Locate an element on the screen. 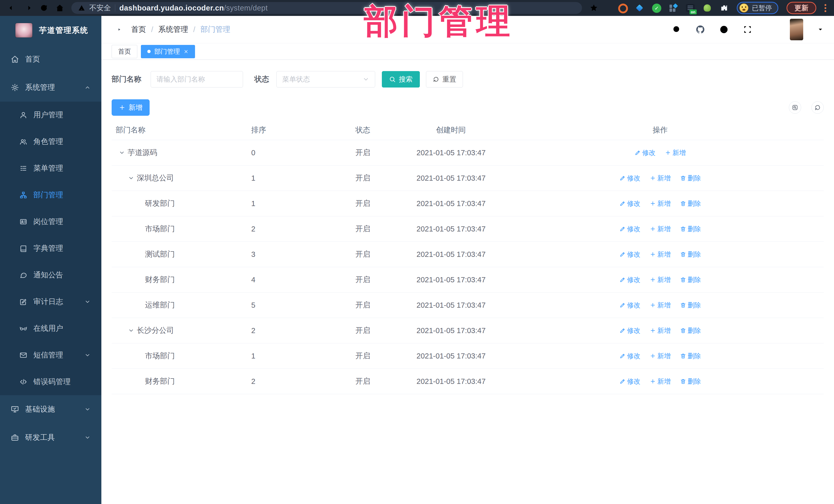 This screenshot has width=834, height=504. browser-reload-icon is located at coordinates (44, 8).